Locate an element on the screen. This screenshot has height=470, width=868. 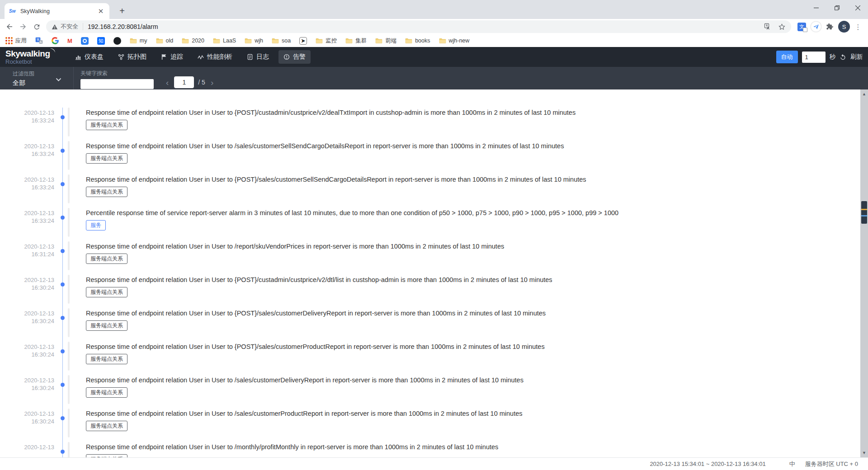
bookmark-item: 前端 is located at coordinates (386, 41).